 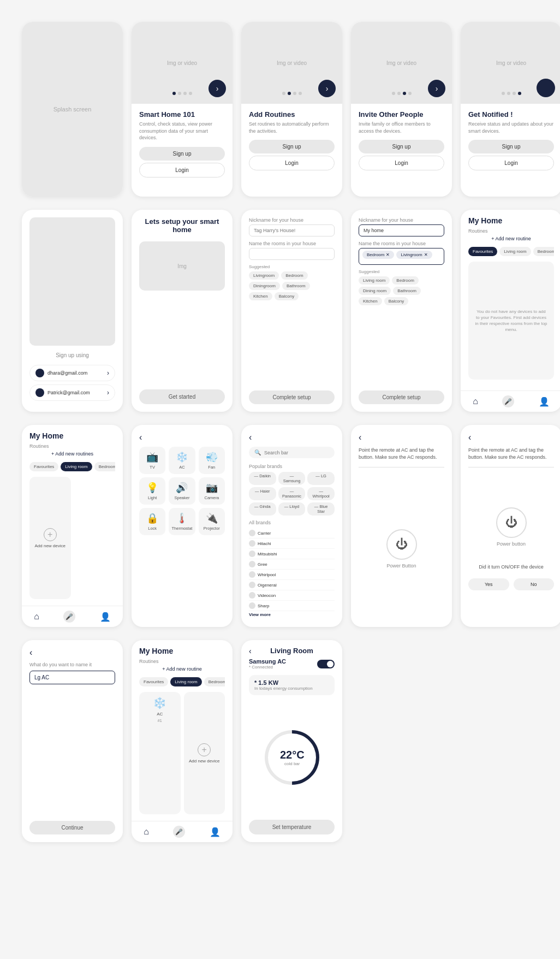 I want to click on brand-lloyd: — Lloyd, so click(x=292, y=509).